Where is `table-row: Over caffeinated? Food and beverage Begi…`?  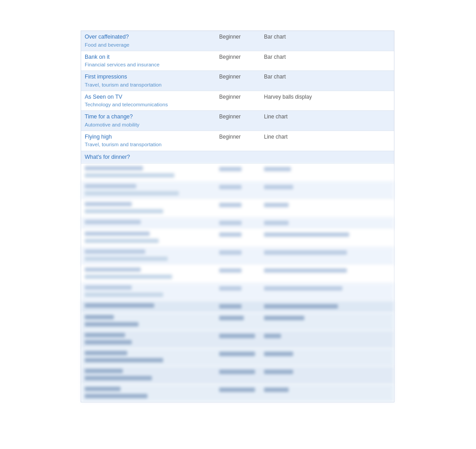 table-row: Over caffeinated? Food and beverage Begi… is located at coordinates (238, 41).